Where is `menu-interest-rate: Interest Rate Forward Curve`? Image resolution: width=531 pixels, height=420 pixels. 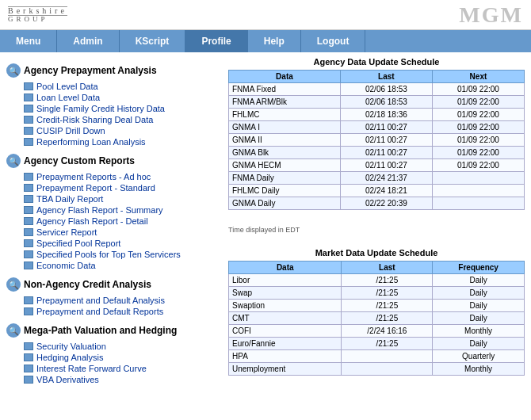
menu-interest-rate: Interest Rate Forward Curve is located at coordinates (113, 368).